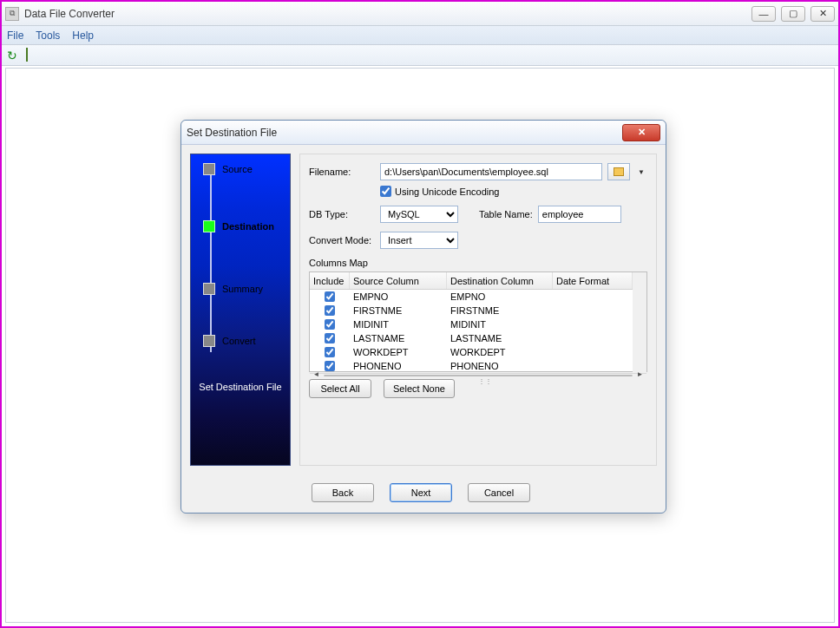 This screenshot has height=628, width=840. I want to click on table-row: MIDINITMIDINIT, so click(471, 324).